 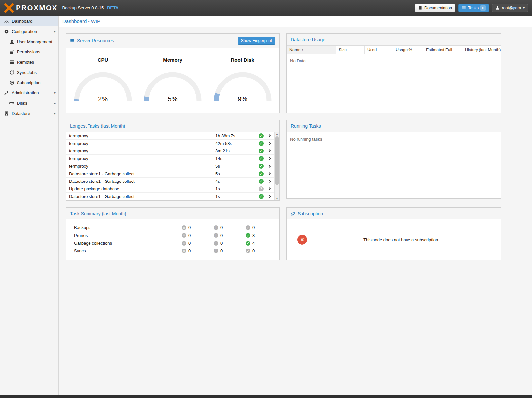 I want to click on product-version: Backup Server 0.8-15, so click(x=83, y=8).